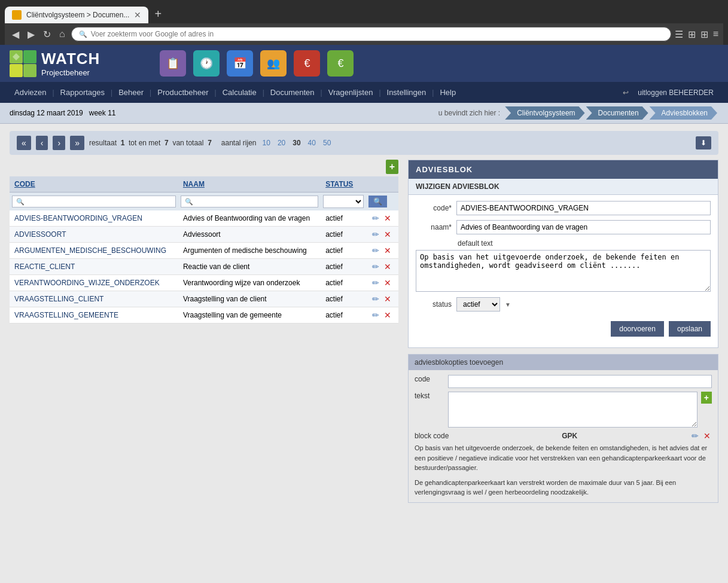 The width and height of the screenshot is (728, 583). Describe the element at coordinates (339, 184) in the screenshot. I see `sort-status-link: STATUS` at that location.